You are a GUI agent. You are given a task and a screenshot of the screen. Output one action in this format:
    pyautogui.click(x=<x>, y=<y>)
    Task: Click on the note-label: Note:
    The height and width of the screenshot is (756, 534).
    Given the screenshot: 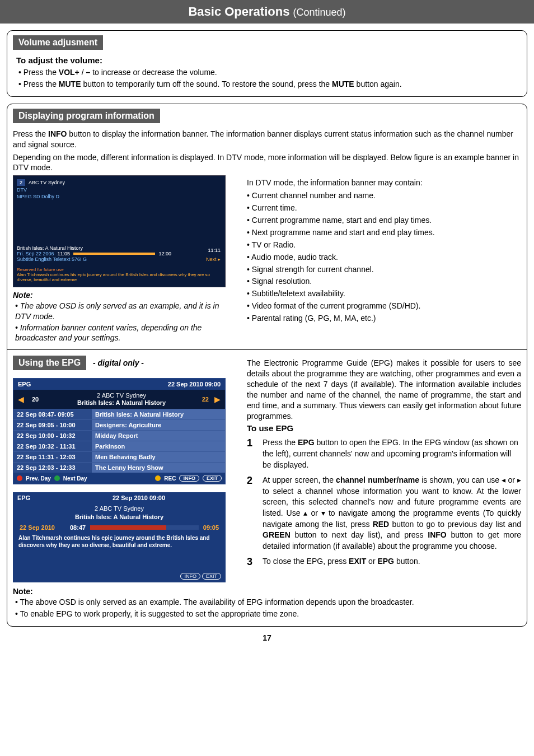 What is the action you would take?
    pyautogui.click(x=23, y=295)
    